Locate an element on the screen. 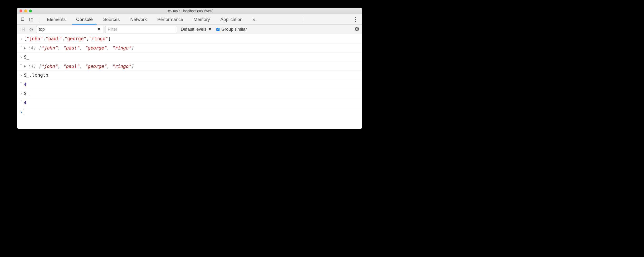  device-toolbar-icon is located at coordinates (31, 20).